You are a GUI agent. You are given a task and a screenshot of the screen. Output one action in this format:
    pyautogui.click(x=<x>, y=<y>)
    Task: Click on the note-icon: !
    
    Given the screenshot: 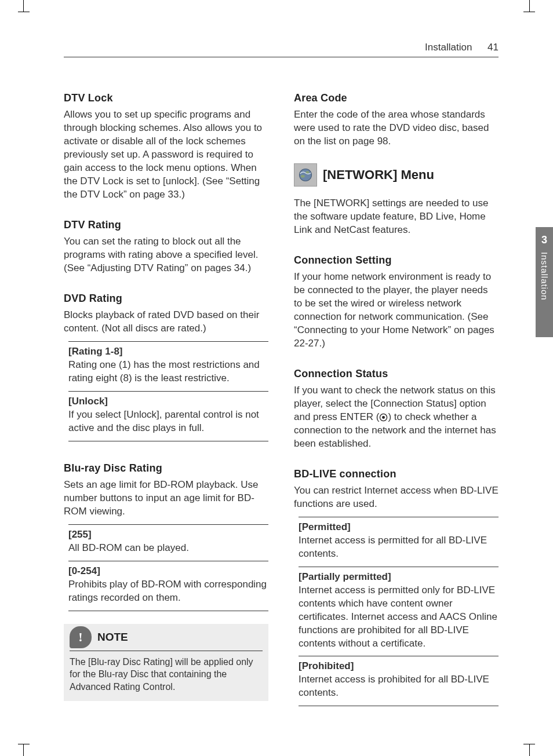 What is the action you would take?
    pyautogui.click(x=81, y=637)
    